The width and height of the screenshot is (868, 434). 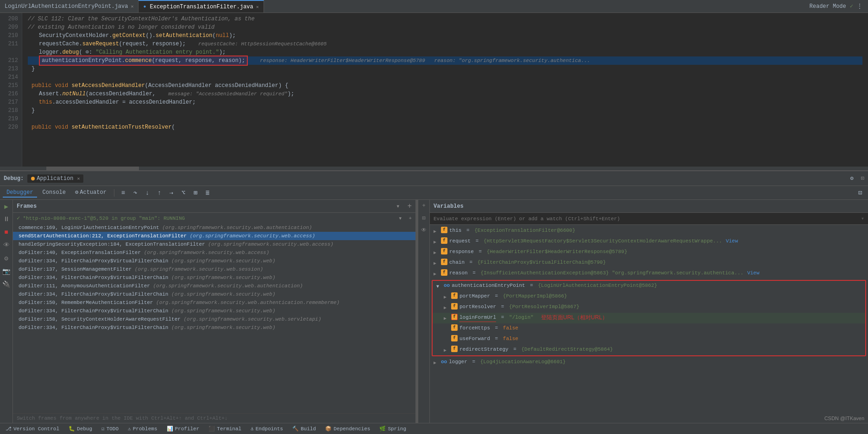 What do you see at coordinates (852, 179) in the screenshot?
I see `debug-settings-icon: ⚙` at bounding box center [852, 179].